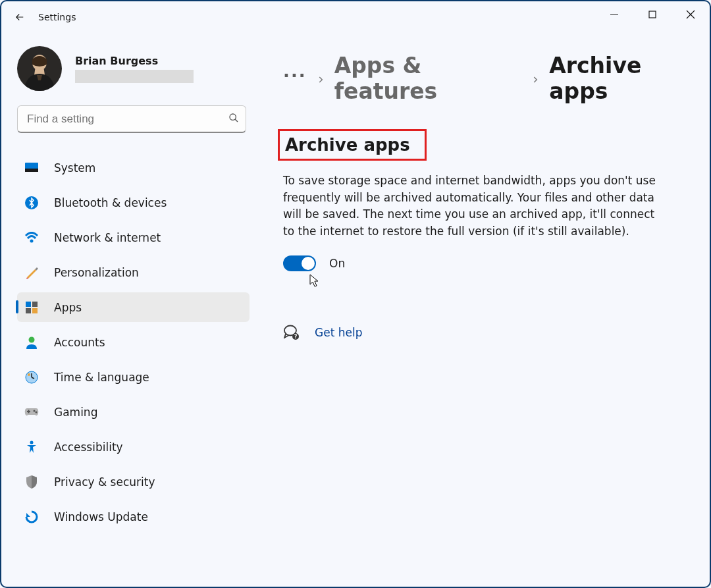  Describe the element at coordinates (130, 68) in the screenshot. I see `user-profile: Brian Burgess` at that location.